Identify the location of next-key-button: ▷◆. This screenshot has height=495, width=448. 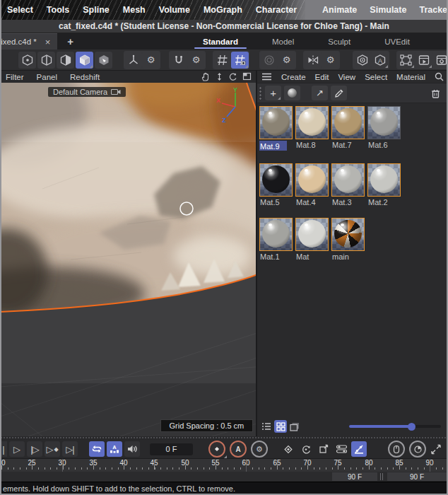
(52, 449).